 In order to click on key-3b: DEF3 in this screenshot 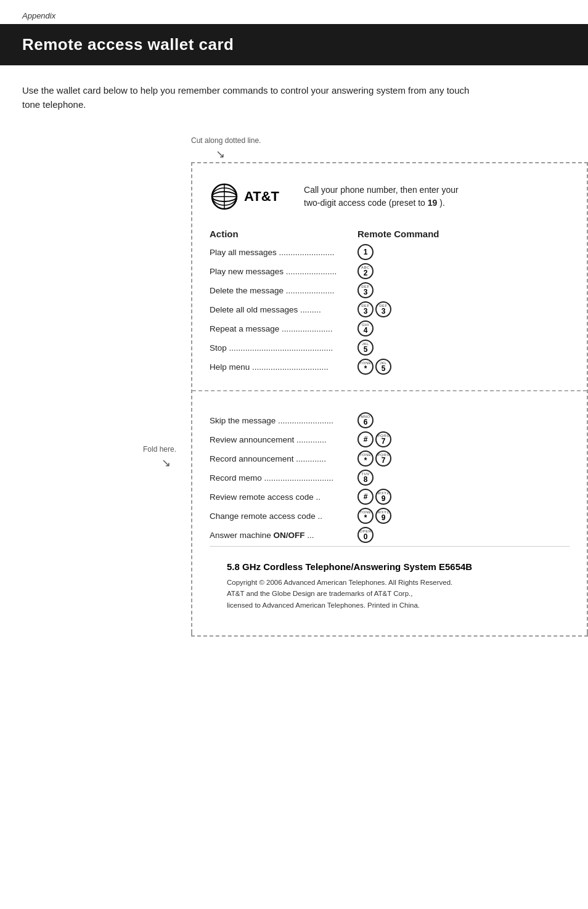, I will do `click(383, 309)`.